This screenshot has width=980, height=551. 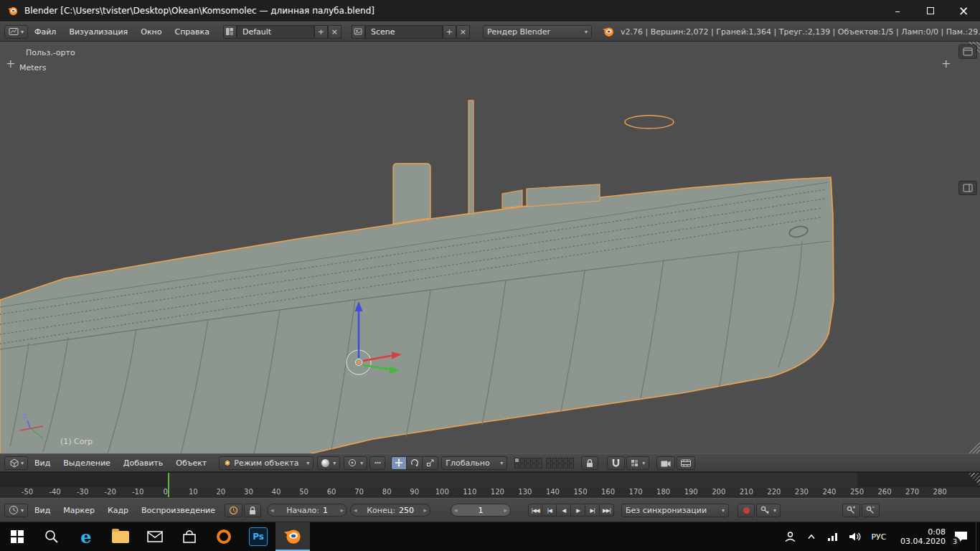 I want to click on search-button, so click(x=52, y=537).